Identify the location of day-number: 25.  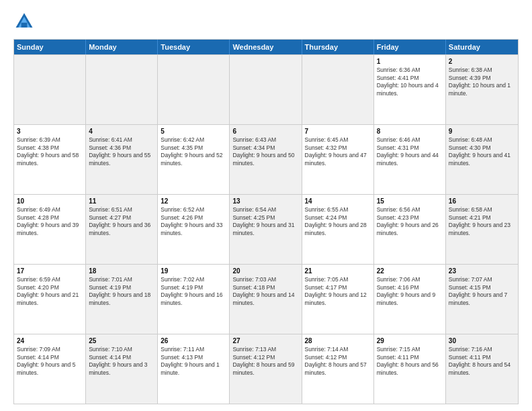
(122, 341).